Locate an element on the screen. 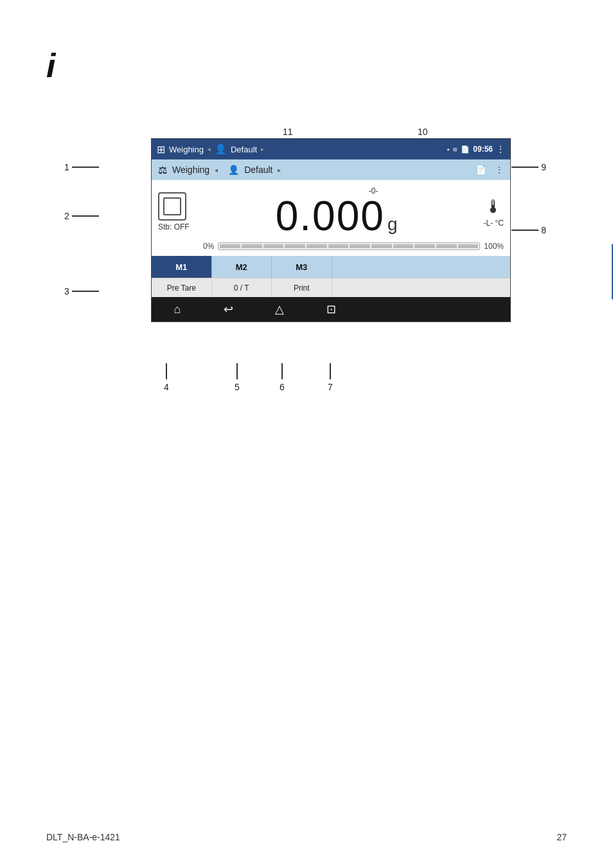 This screenshot has width=613, height=868. wifi-bars: ≋ is located at coordinates (455, 149).